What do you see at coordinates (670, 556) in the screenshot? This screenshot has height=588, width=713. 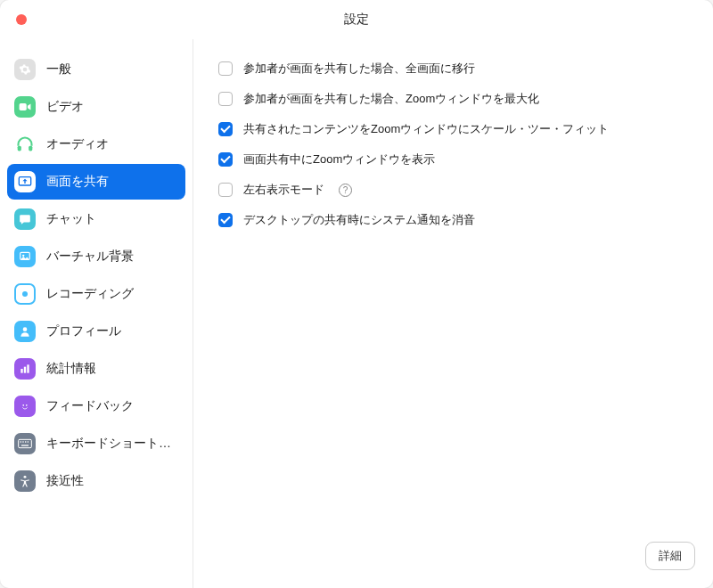 I see `advanced-button: 詳細` at bounding box center [670, 556].